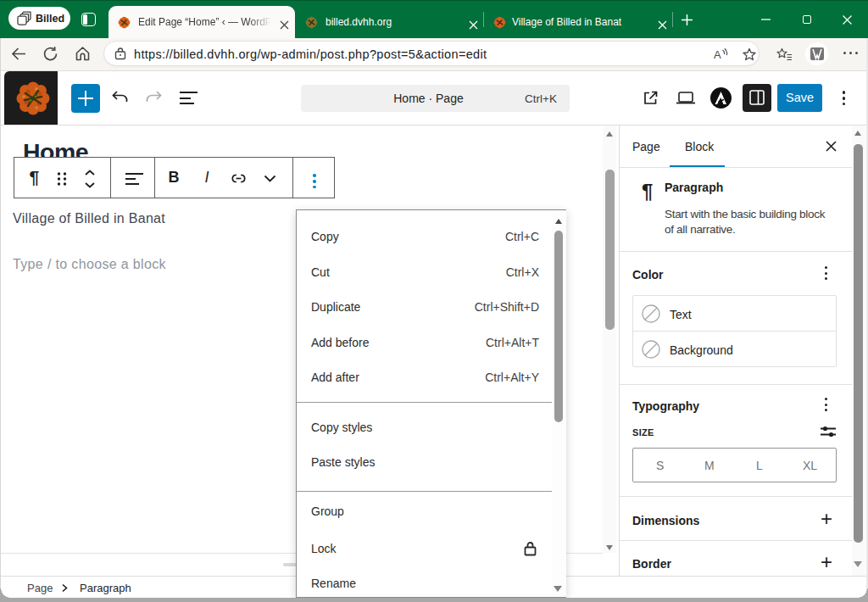 The image size is (868, 602). Describe the element at coordinates (717, 54) in the screenshot. I see `svg-text: A` at that location.